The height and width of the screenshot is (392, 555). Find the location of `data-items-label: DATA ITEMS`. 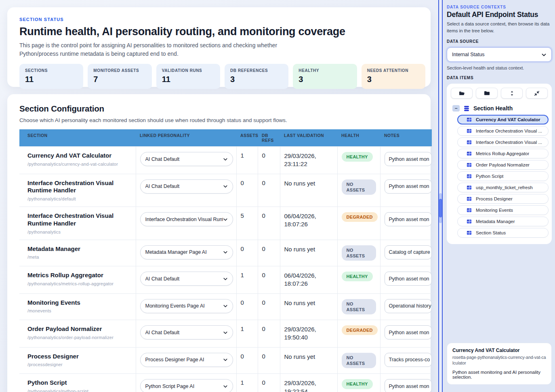

data-items-label: DATA ITEMS is located at coordinates (499, 78).